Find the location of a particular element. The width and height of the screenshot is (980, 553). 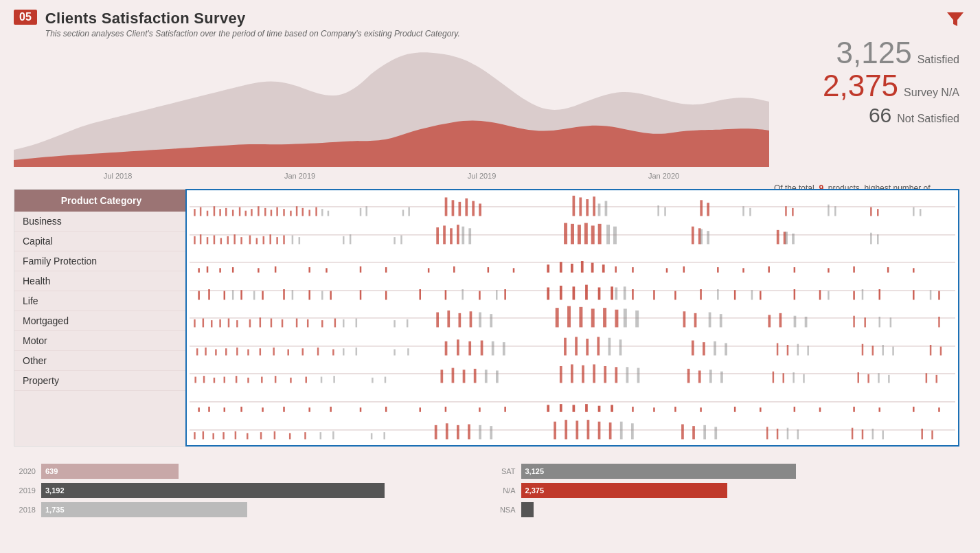

product-item-mortgaged: Mortgaged is located at coordinates (102, 321).